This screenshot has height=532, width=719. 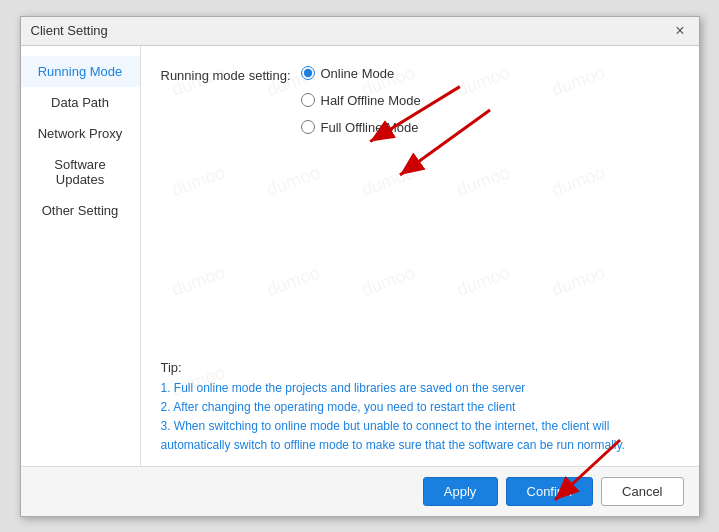 What do you see at coordinates (80, 134) in the screenshot?
I see `sidebar-item-network-proxy: Network Proxy` at bounding box center [80, 134].